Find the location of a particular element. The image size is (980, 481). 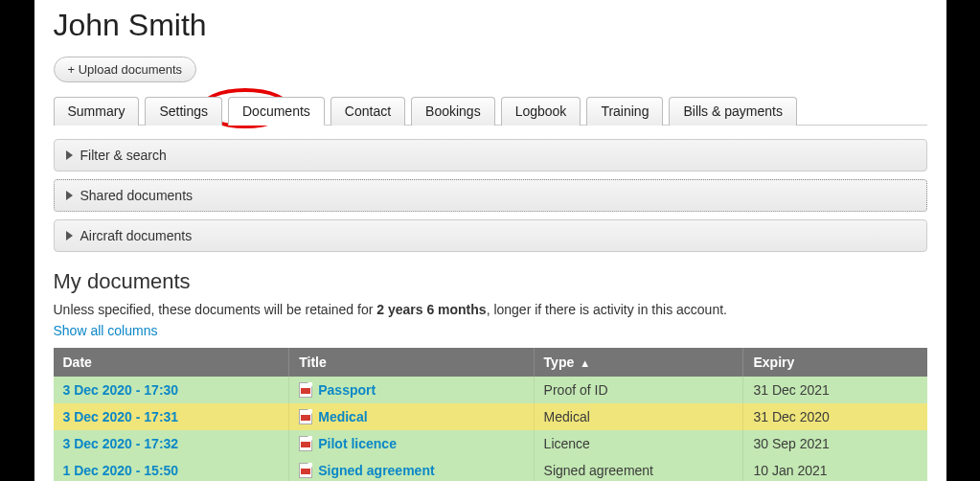

col-title: Title is located at coordinates (412, 362).